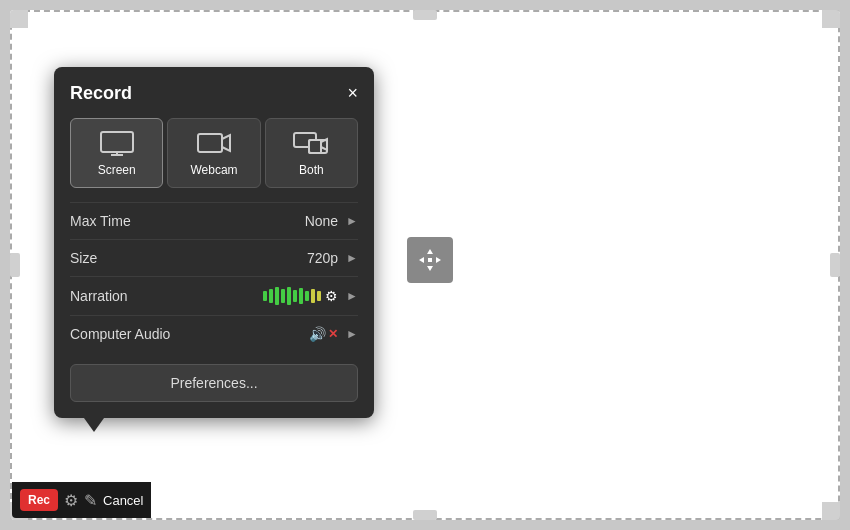  What do you see at coordinates (214, 170) in the screenshot?
I see `mode-webcam-label: Webcam` at bounding box center [214, 170].